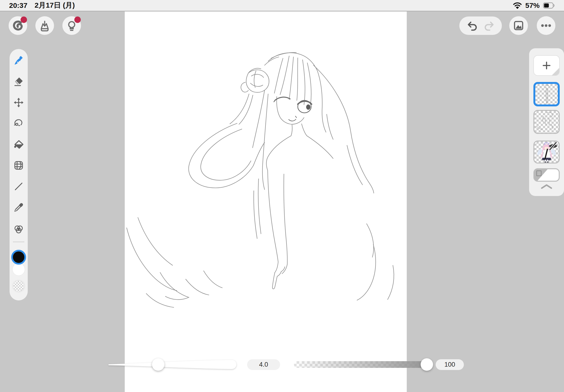  What do you see at coordinates (175, 364) in the screenshot?
I see `brush-size-slider` at bounding box center [175, 364].